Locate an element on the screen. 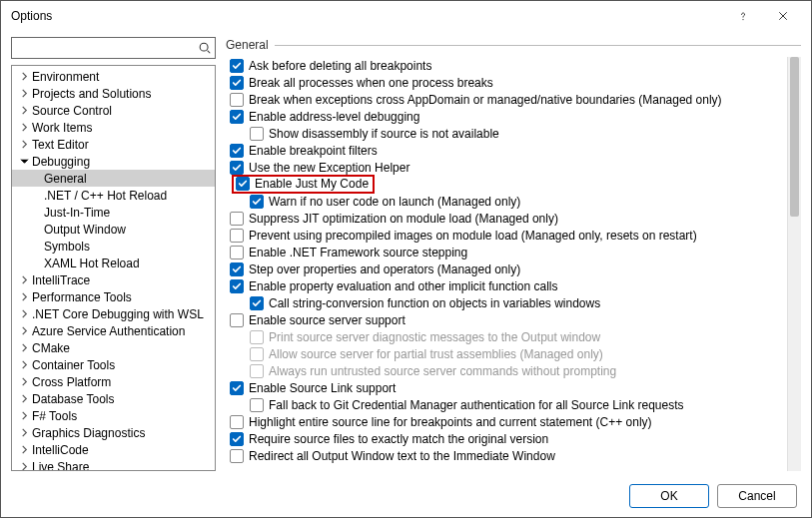 Image resolution: width=812 pixels, height=518 pixels. option-row: Ask before deleting all breakpoints is located at coordinates (504, 66).